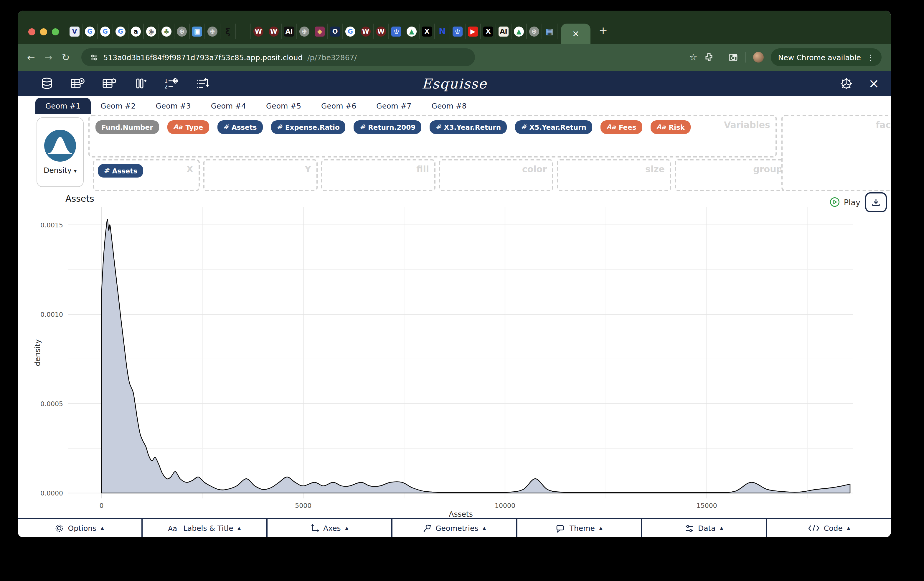  Describe the element at coordinates (871, 57) in the screenshot. I see `menu-kebab-icon: ⋮` at that location.